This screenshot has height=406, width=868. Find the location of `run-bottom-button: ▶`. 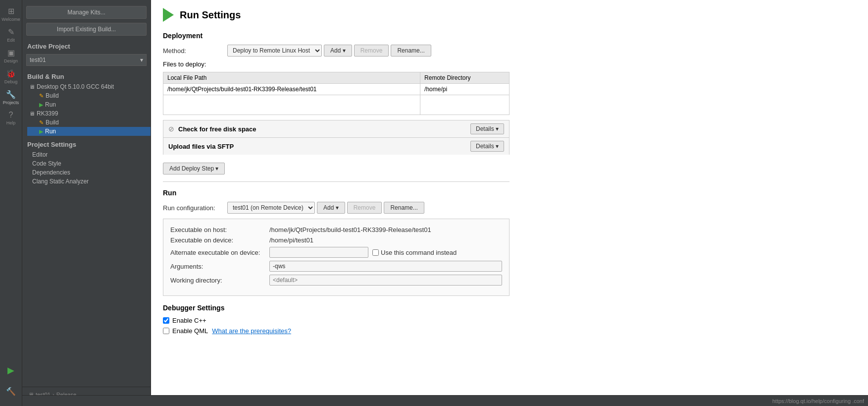

run-bottom-button: ▶ is located at coordinates (11, 370).